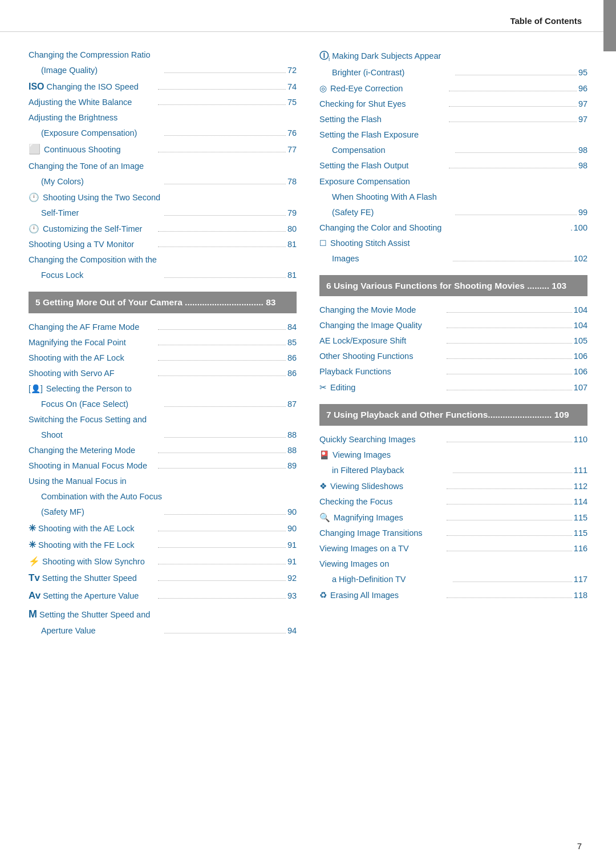 The image size is (616, 868). I want to click on entry-text: Switching the Focus Setting and, so click(163, 420).